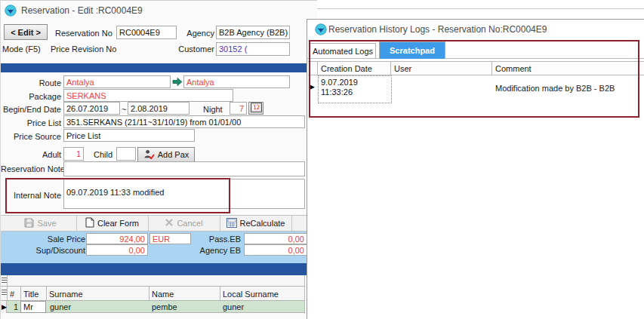  What do you see at coordinates (31, 109) in the screenshot?
I see `begin-end-date-label: Begin/End Date` at bounding box center [31, 109].